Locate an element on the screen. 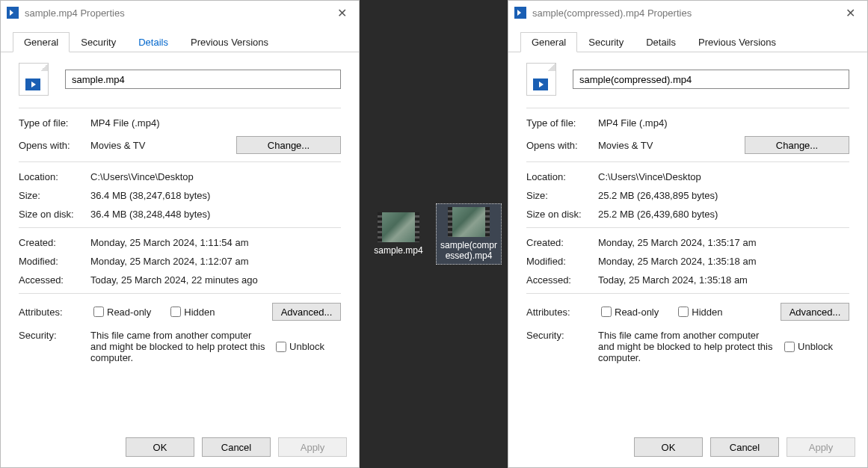 The width and height of the screenshot is (868, 468). value-created: Monday, 25 March 2024, 1:11:54 am is located at coordinates (215, 242).